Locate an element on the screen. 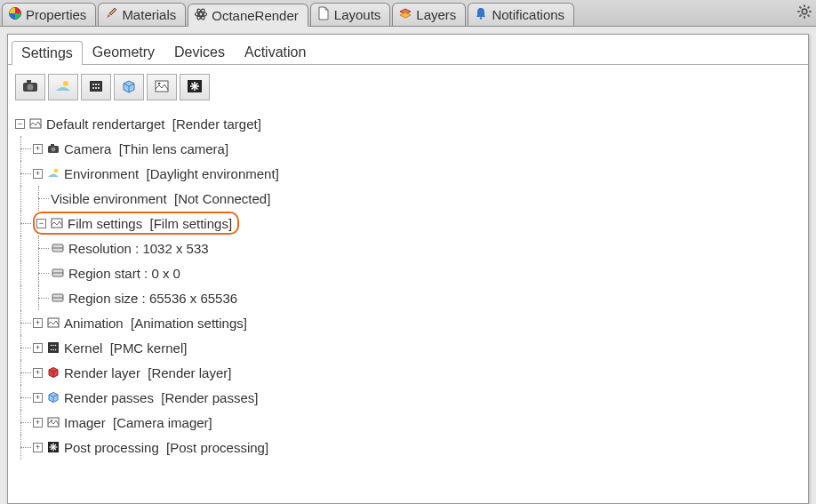  node-type: [Camera imager] is located at coordinates (163, 423).